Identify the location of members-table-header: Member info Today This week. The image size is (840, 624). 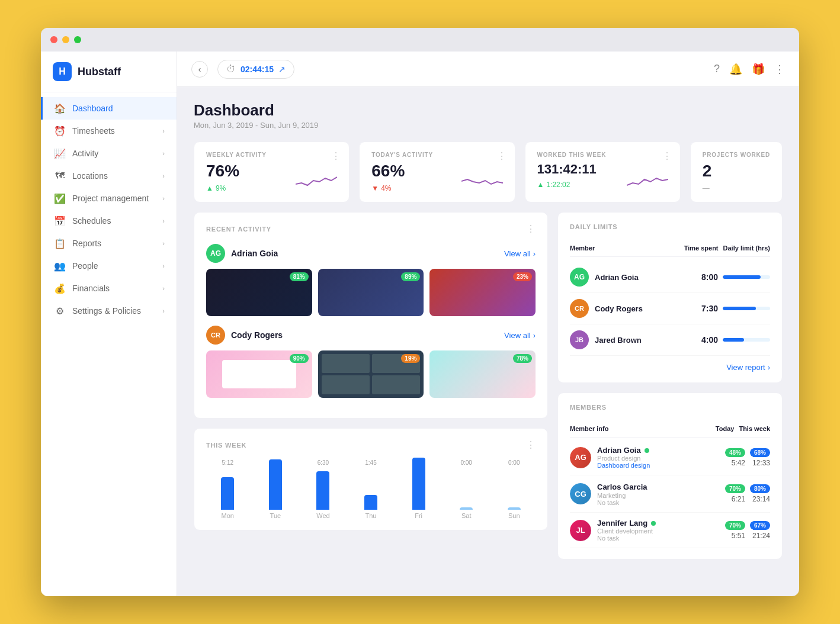
(670, 429).